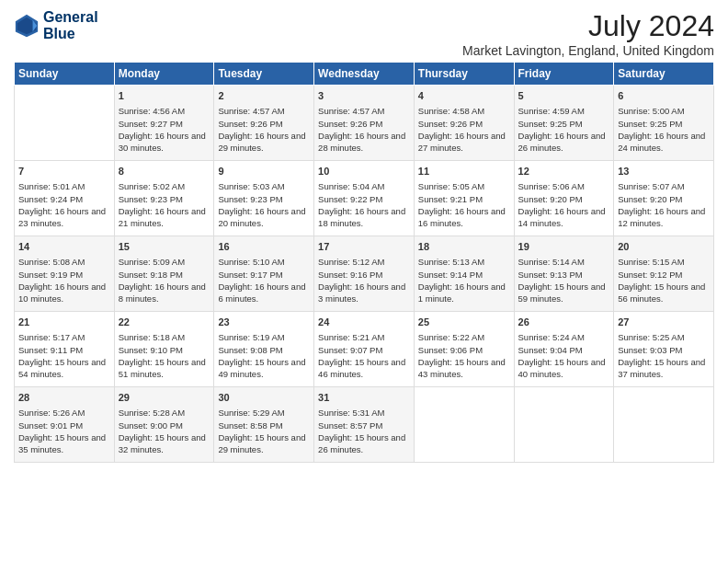  What do you see at coordinates (664, 74) in the screenshot?
I see `col-saturday: Saturday` at bounding box center [664, 74].